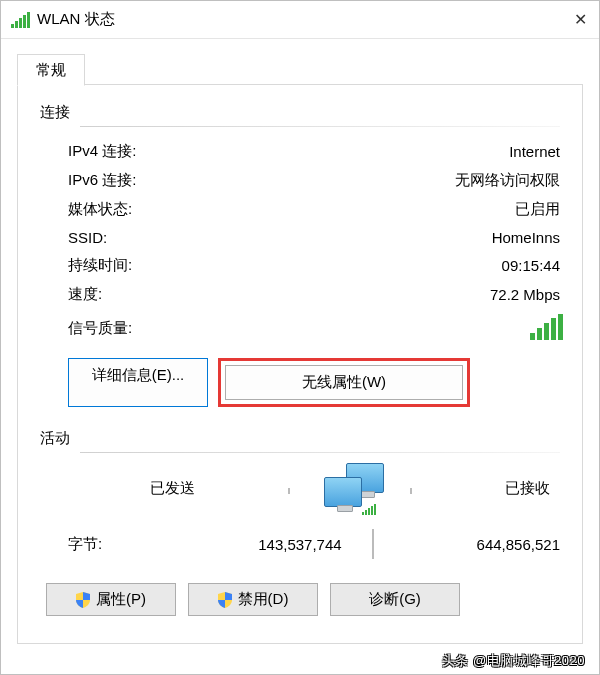 This screenshot has width=600, height=675. I want to click on connection-buttons: 详细信息(E)... 无线属性(W), so click(300, 386).